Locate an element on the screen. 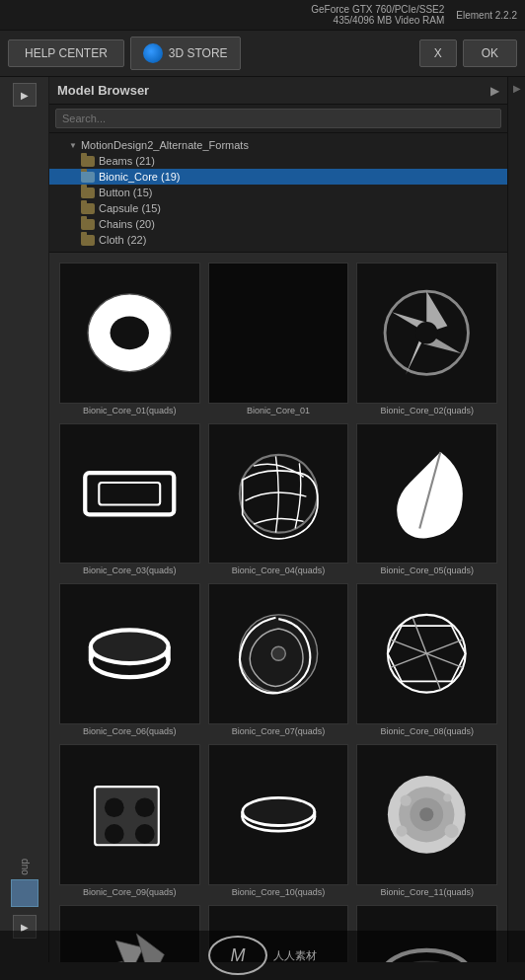  search-input is located at coordinates (278, 118).